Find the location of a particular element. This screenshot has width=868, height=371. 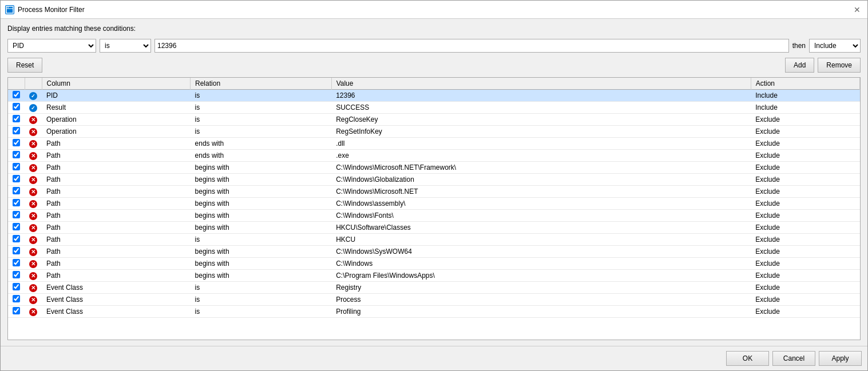

close-button: ✕ is located at coordinates (857, 10).